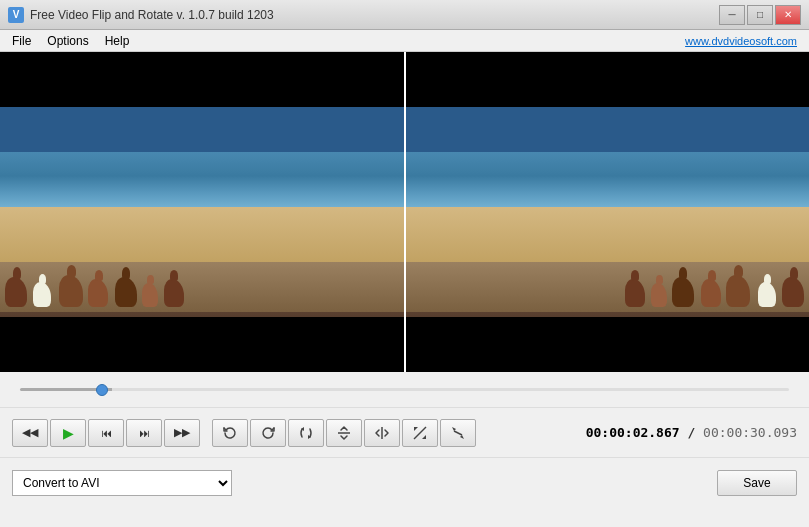 Image resolution: width=809 pixels, height=527 pixels. Describe the element at coordinates (182, 433) in the screenshot. I see `go-to-end-button: ▶▶` at that location.